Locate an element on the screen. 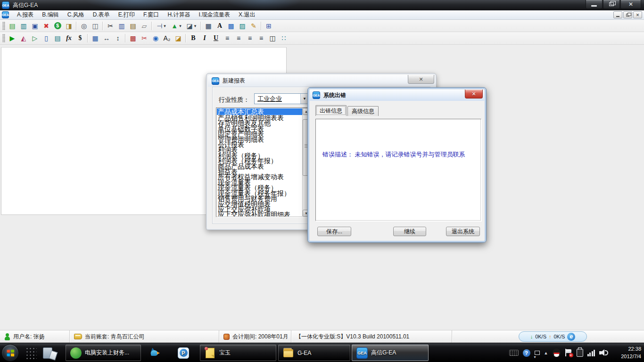 This screenshot has height=362, width=644. 360-icon is located at coordinates (76, 353).